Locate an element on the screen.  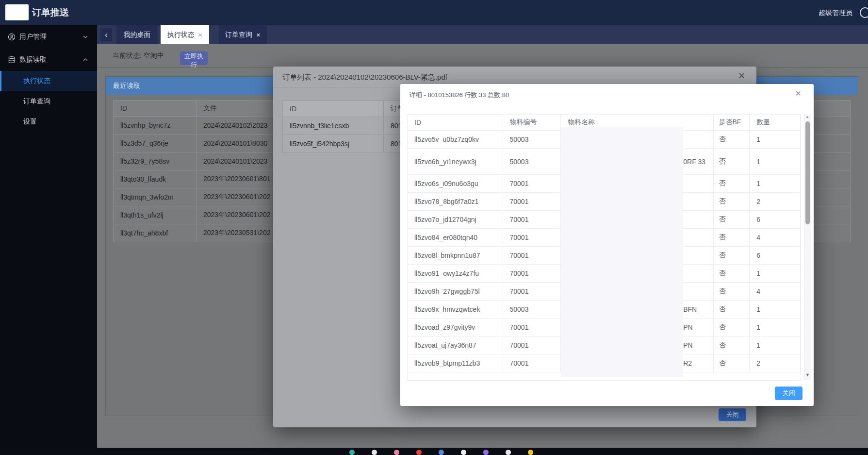
taskbar-app-red-icon is located at coordinates (419, 453).